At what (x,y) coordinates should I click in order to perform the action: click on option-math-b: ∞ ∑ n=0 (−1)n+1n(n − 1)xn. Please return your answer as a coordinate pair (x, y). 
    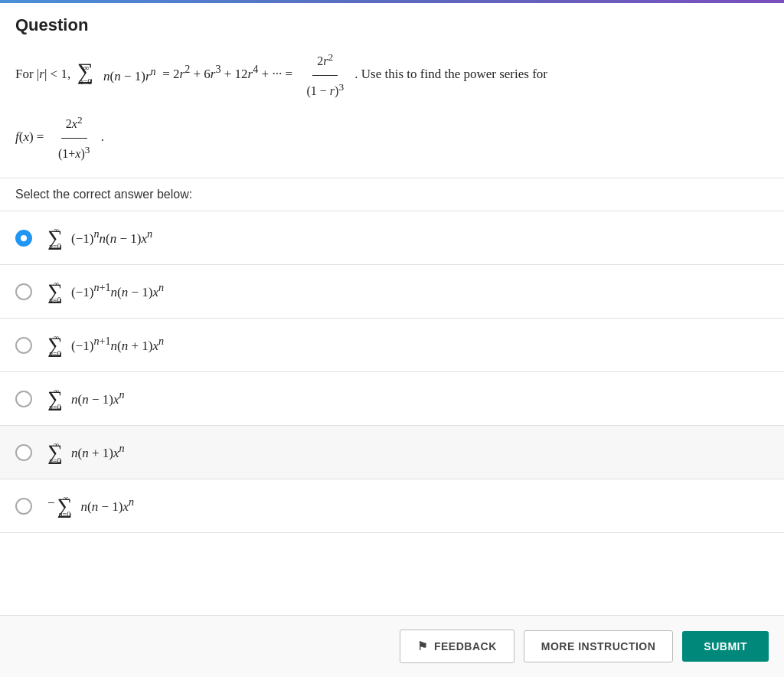
    Looking at the image, I should click on (106, 292).